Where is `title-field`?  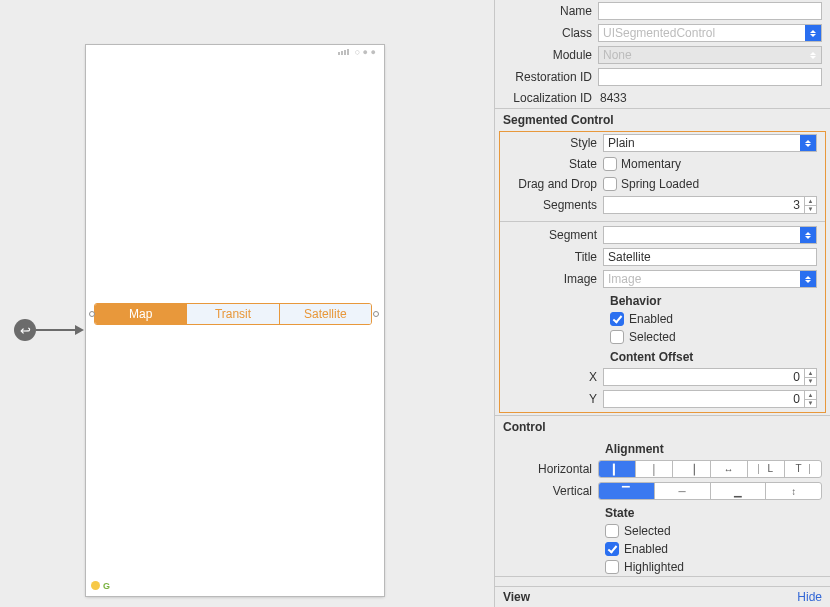
title-field is located at coordinates (710, 257).